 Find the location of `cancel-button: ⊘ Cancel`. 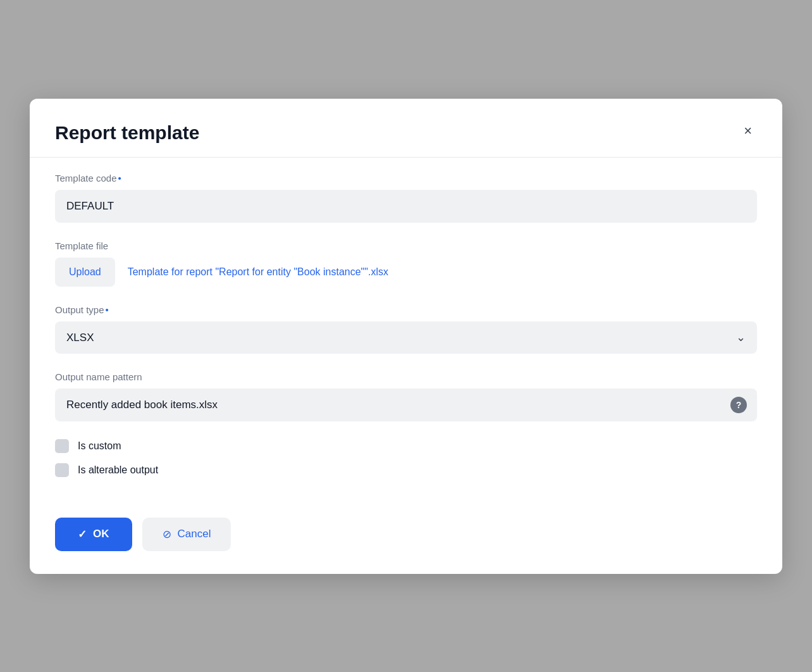

cancel-button: ⊘ Cancel is located at coordinates (187, 534).